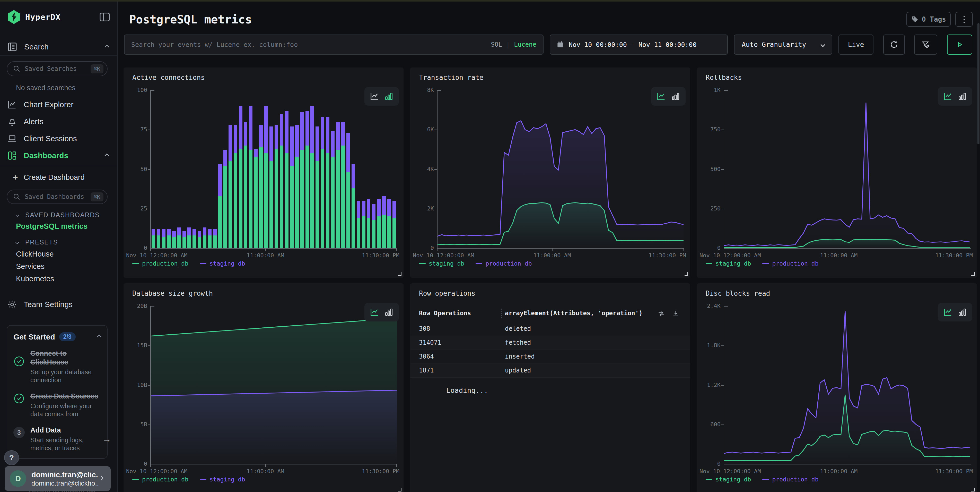 The image size is (980, 492). Describe the element at coordinates (501, 313) in the screenshot. I see `column-resize-handle` at that location.